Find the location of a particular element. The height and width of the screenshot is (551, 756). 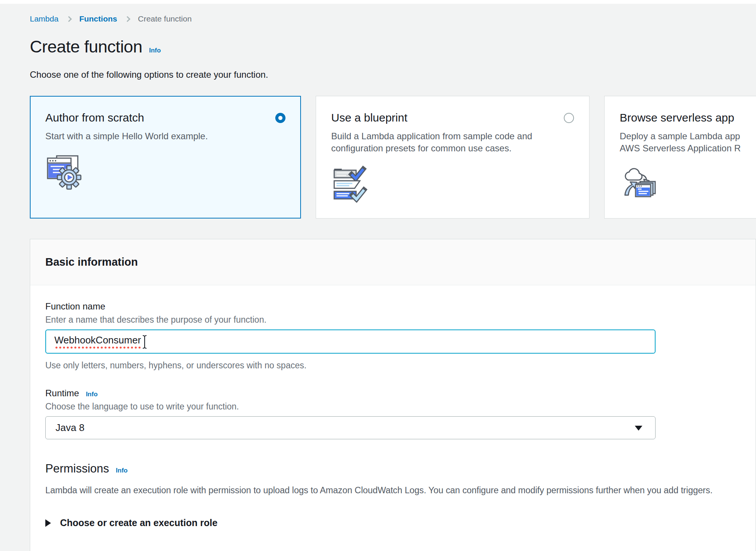

breadcrumb-current: Create function is located at coordinates (165, 19).